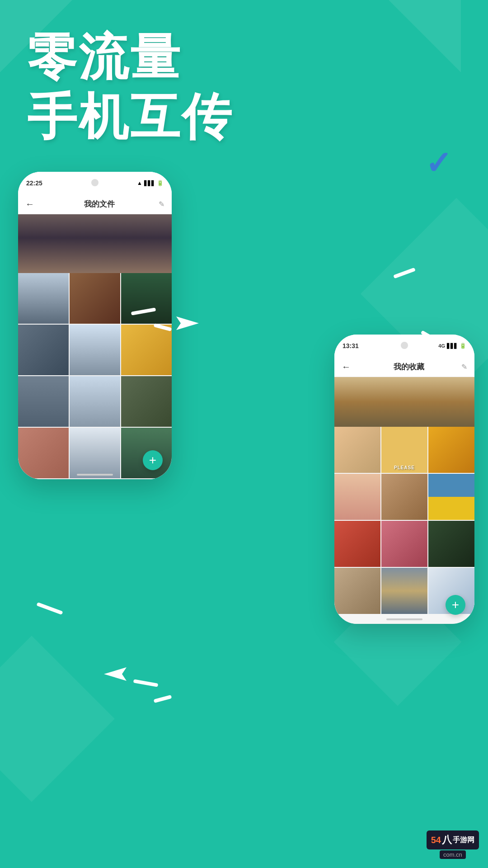  I want to click on phone-left-time: 22:25, so click(34, 183).